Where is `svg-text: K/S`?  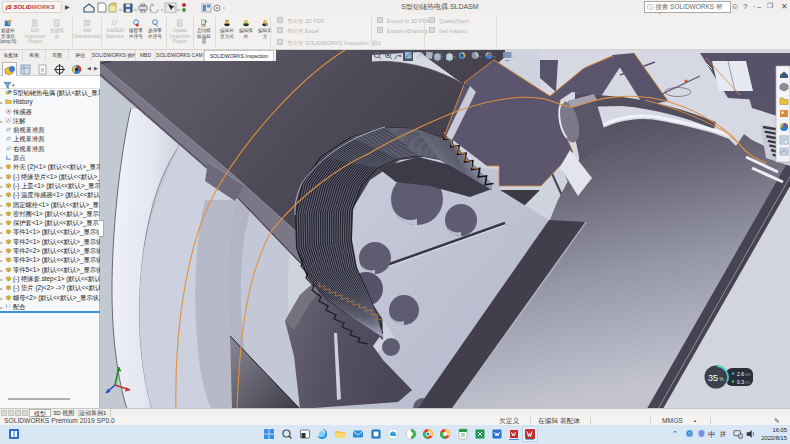
svg-text: K/S is located at coordinates (748, 383).